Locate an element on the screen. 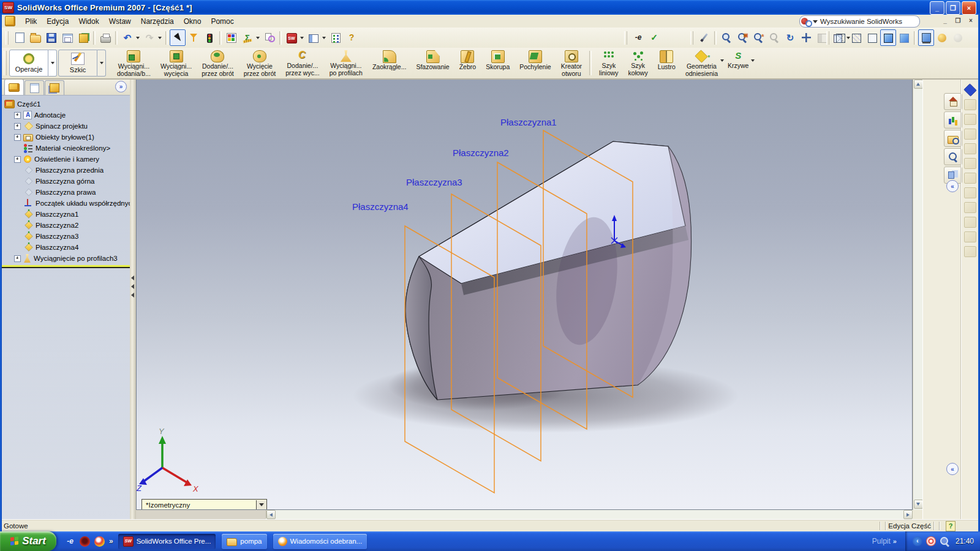 The height and width of the screenshot is (551, 980). command-manager-tab: Operacje is located at coordinates (33, 63).